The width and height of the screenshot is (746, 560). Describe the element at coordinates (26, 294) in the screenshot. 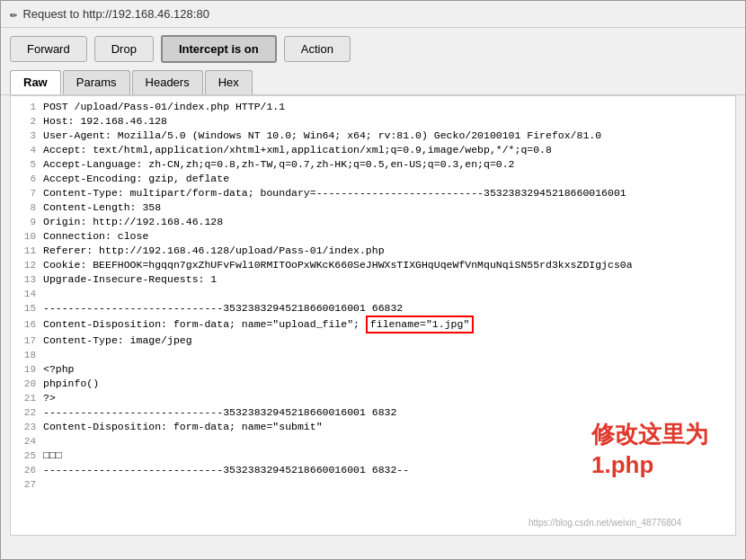

I see `line-number: 14` at that location.